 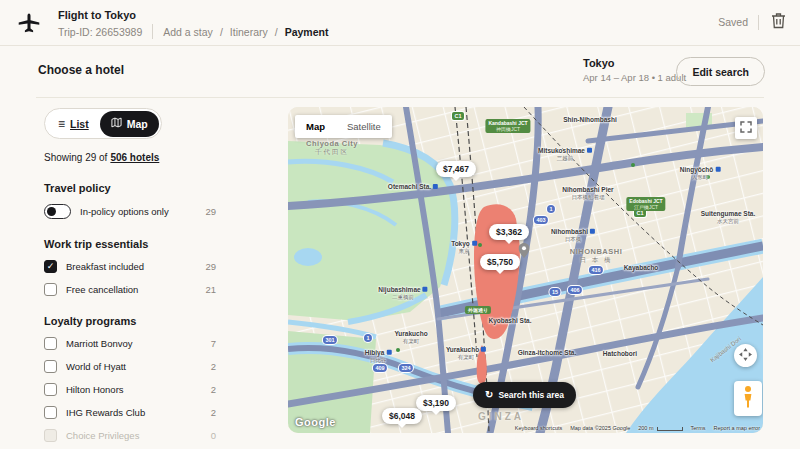 I want to click on checkbox-marriott-bonvoy, so click(x=50, y=344).